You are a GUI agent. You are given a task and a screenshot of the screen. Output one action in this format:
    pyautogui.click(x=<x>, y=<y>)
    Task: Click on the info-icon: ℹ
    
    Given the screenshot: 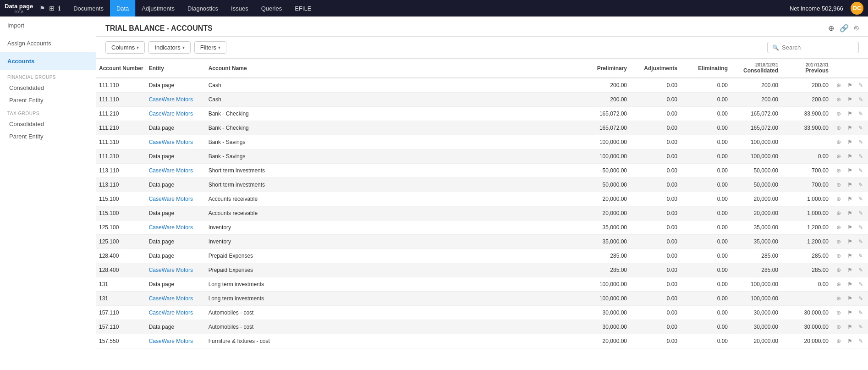 What is the action you would take?
    pyautogui.click(x=60, y=8)
    